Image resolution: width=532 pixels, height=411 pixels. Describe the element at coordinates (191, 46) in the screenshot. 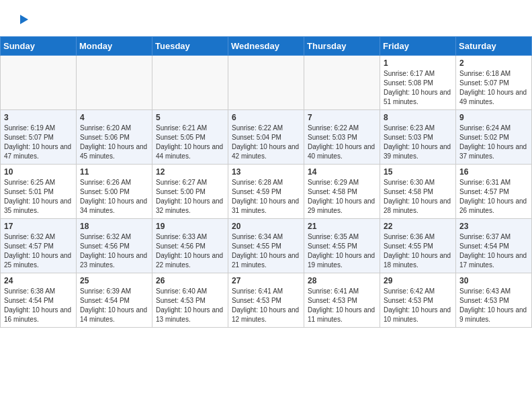

I see `weekday-header: Tuesday` at that location.